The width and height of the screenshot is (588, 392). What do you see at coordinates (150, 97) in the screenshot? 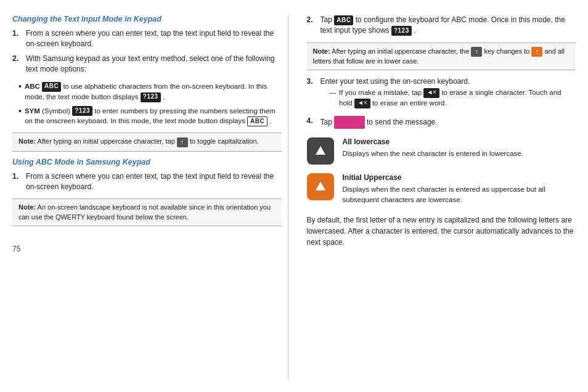
I see `abc-badge2: ?123` at bounding box center [150, 97].